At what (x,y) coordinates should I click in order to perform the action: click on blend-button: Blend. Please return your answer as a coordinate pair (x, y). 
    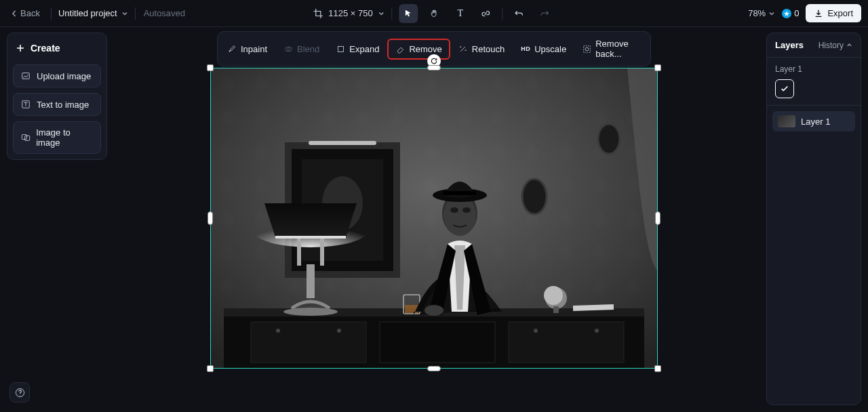
    Looking at the image, I should click on (301, 49).